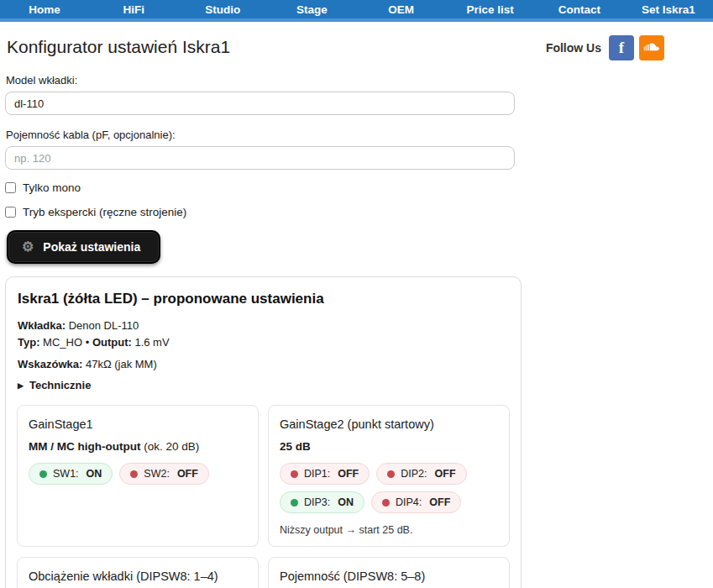  Describe the element at coordinates (621, 48) in the screenshot. I see `facebook-icon: f` at that location.